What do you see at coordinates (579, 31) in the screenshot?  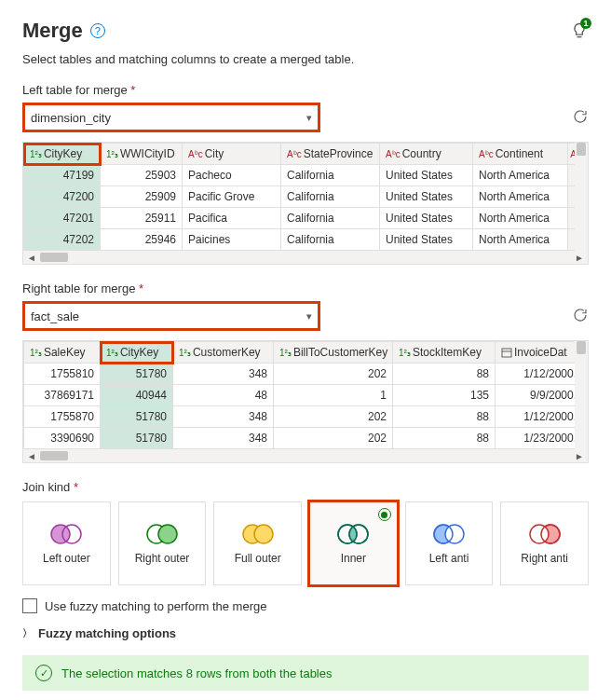 I see `tips-button: 1` at bounding box center [579, 31].